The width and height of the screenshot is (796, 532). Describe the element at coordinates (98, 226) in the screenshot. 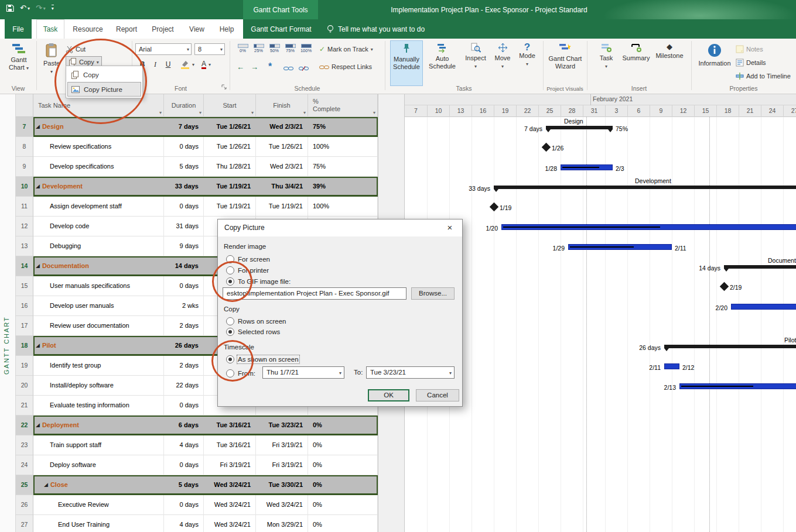

I see `cell-name: Develop code` at that location.